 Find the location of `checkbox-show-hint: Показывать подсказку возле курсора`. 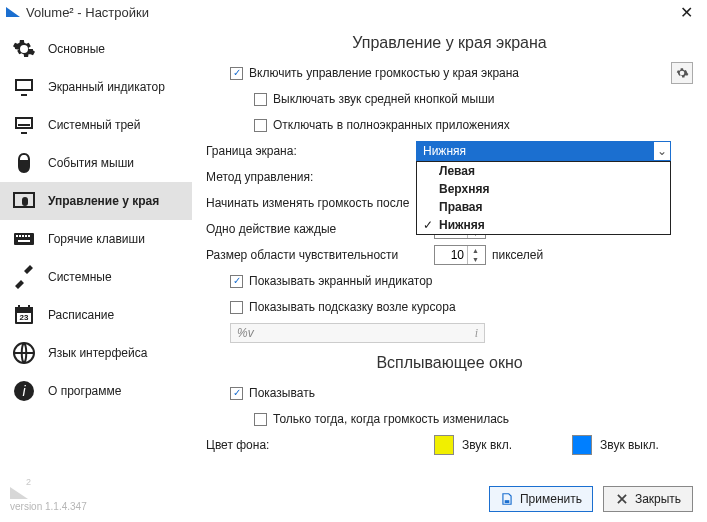

checkbox-show-hint: Показывать подсказку возле курсора is located at coordinates (343, 307).